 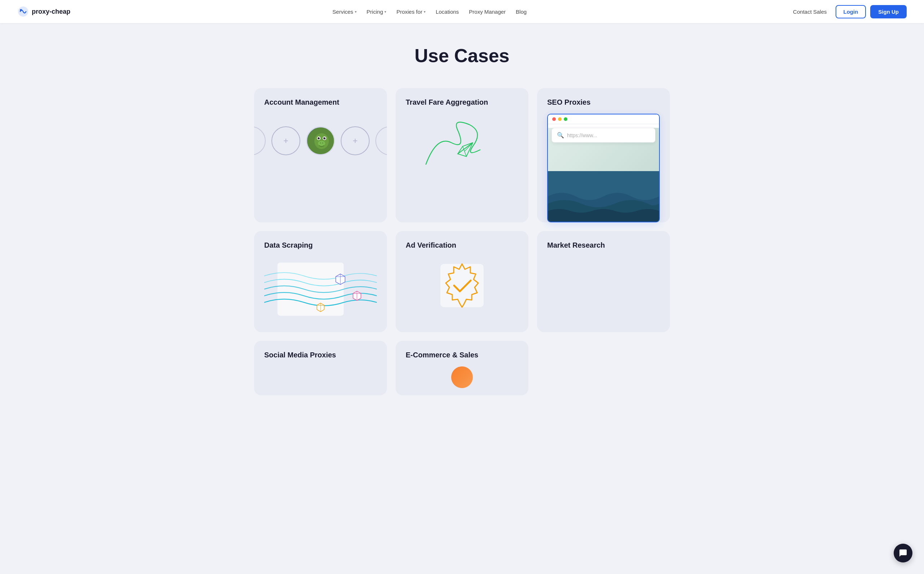 I want to click on nav-actions: Contact Sales Login Sign Up, so click(x=848, y=11).